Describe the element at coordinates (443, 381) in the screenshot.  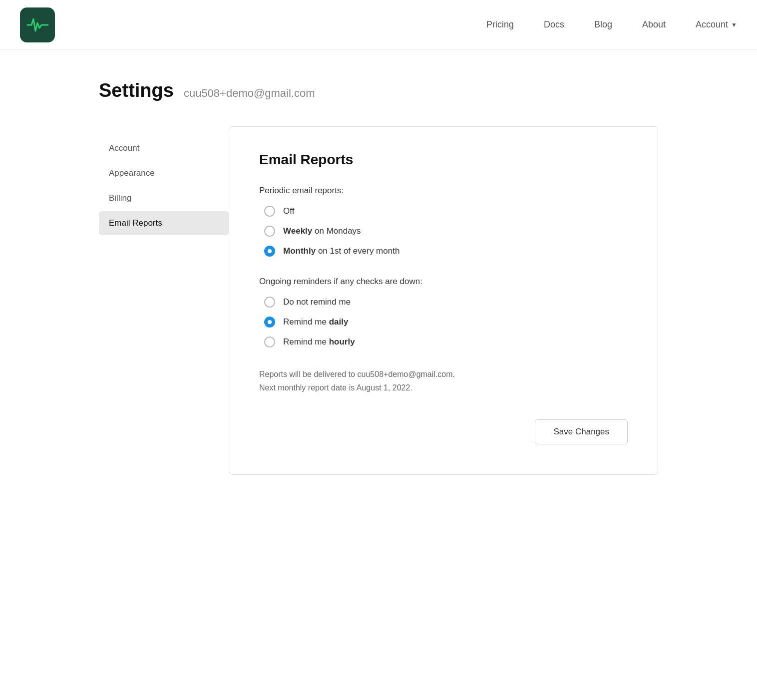
I see `info-text: Reports will be delivered to cuu508+demo…` at that location.